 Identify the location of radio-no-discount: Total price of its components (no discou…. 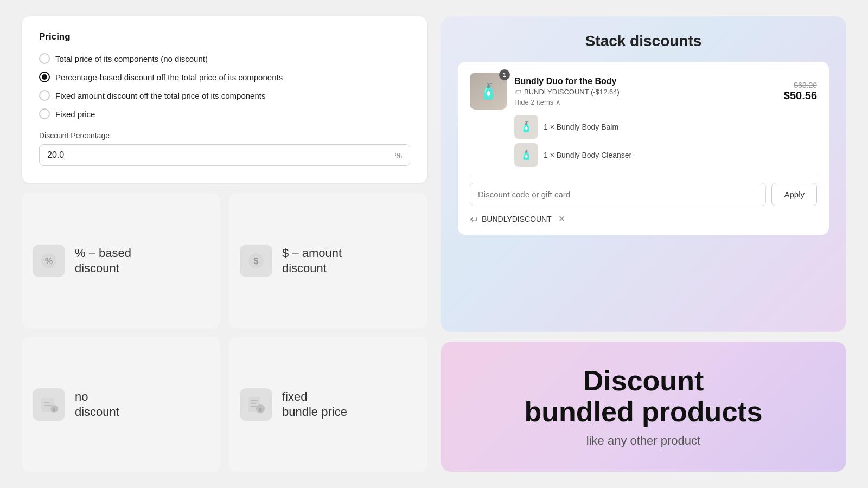
(225, 59).